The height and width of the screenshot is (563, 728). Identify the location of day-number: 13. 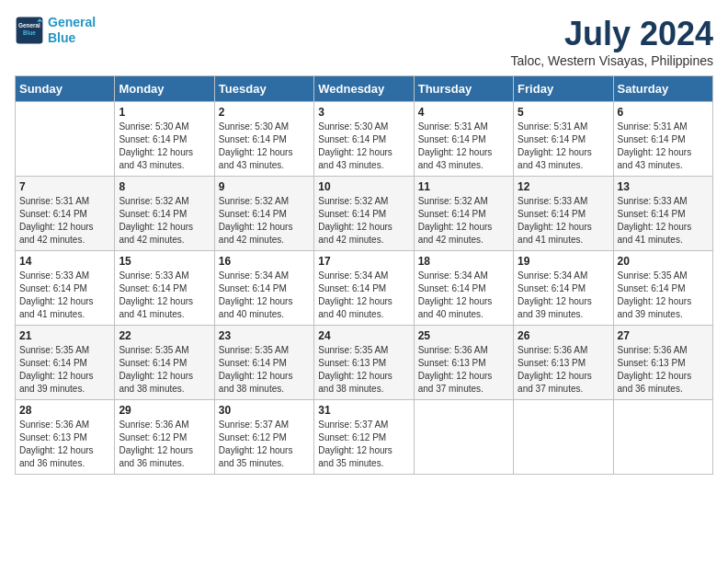
(664, 187).